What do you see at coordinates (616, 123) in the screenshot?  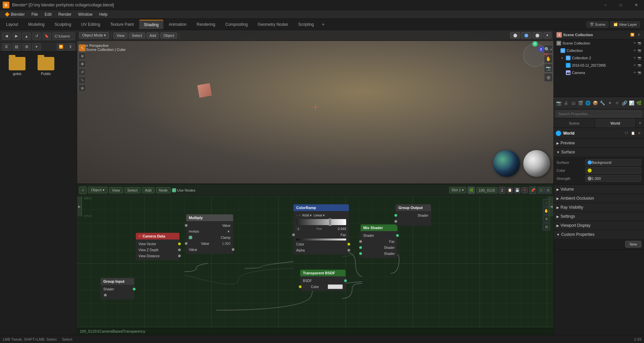 I see `world-tab: World` at bounding box center [616, 123].